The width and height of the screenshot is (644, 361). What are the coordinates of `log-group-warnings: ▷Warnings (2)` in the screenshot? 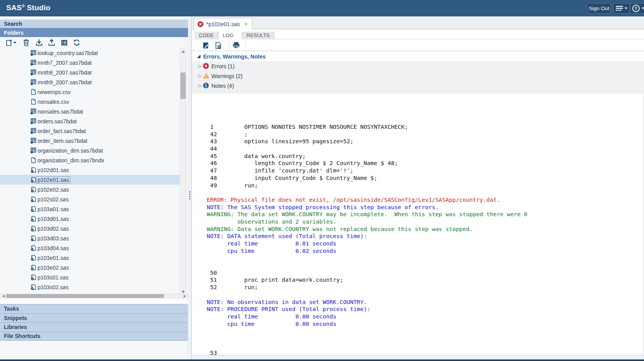 It's located at (418, 76).